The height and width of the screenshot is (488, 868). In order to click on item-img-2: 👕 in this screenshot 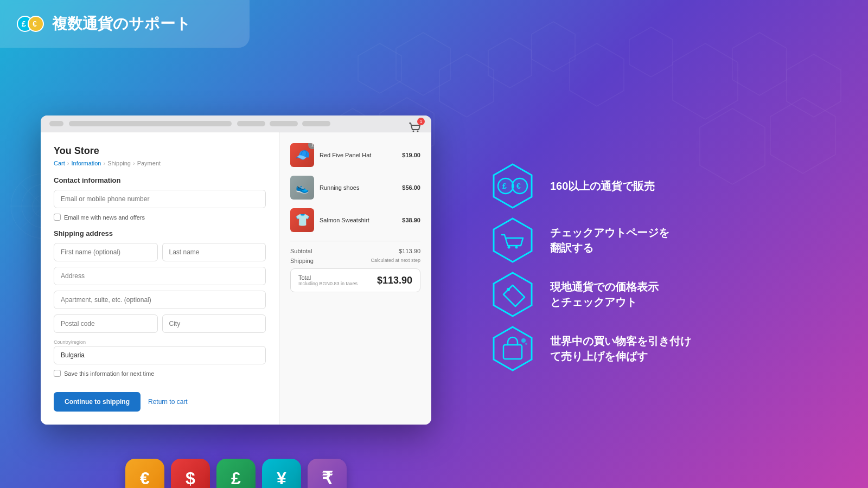, I will do `click(302, 220)`.